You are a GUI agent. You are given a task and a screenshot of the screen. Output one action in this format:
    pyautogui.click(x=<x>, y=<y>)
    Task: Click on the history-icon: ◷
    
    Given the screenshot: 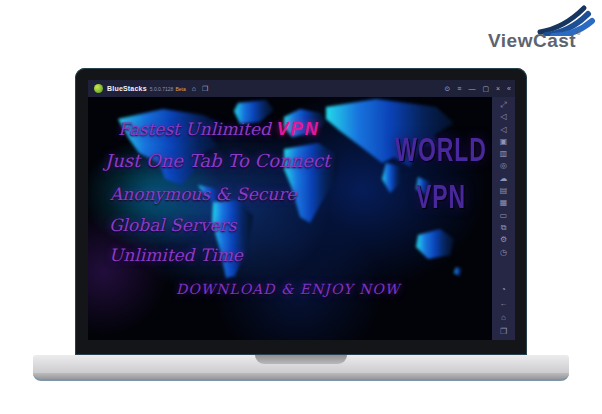 What is the action you would take?
    pyautogui.click(x=504, y=253)
    